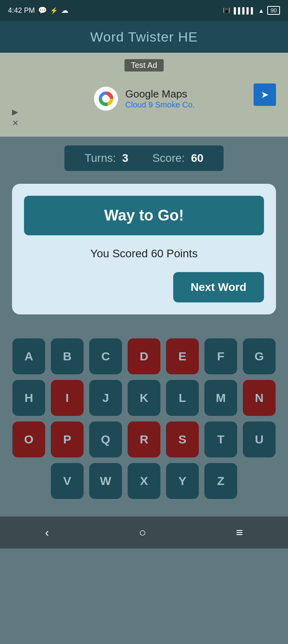  What do you see at coordinates (182, 439) in the screenshot?
I see `key-s: S` at bounding box center [182, 439].